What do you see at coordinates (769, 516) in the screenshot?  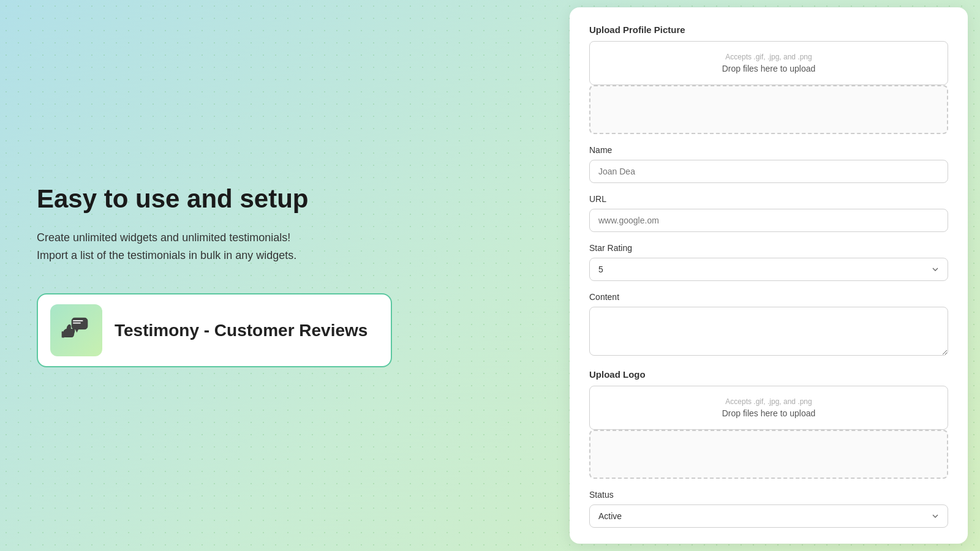 I see `status-select: Active Inactive` at bounding box center [769, 516].